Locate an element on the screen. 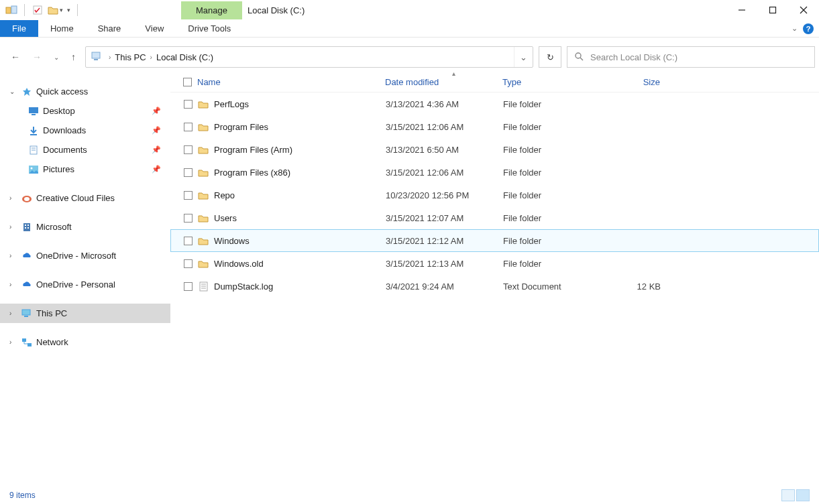  chevron-down-icon: ⌄ is located at coordinates (13, 91).